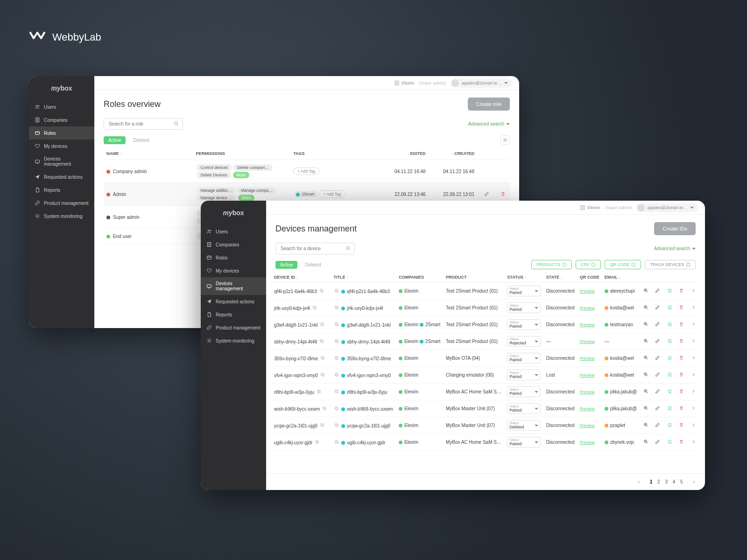 Image resolution: width=747 pixels, height=560 pixels. What do you see at coordinates (651, 482) in the screenshot?
I see `page-1: 1` at bounding box center [651, 482].